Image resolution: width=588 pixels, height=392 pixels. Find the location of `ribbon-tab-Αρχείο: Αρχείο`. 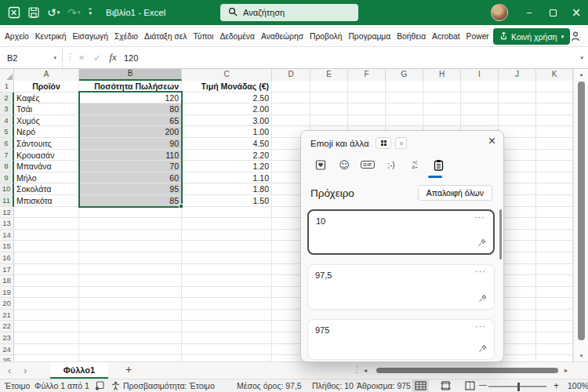

ribbon-tab-Αρχείο: Αρχείο is located at coordinates (17, 36).